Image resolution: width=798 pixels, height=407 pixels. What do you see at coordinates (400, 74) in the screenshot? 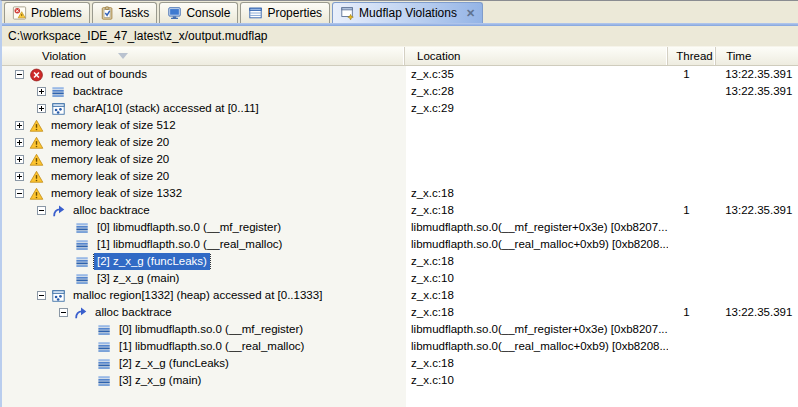
I see `tree-row: read out of boundsz_x.c:35113:22.35.391` at bounding box center [400, 74].